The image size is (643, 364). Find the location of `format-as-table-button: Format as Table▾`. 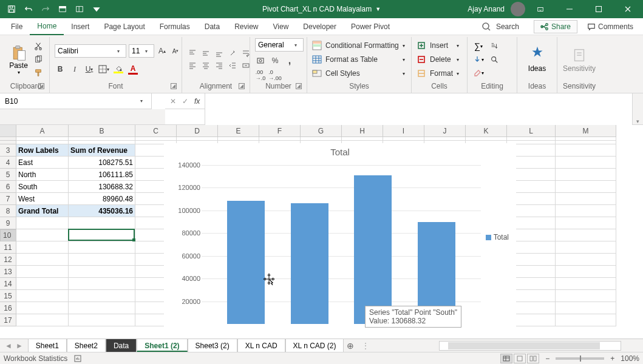

format-as-table-button: Format as Table▾ is located at coordinates (358, 59).